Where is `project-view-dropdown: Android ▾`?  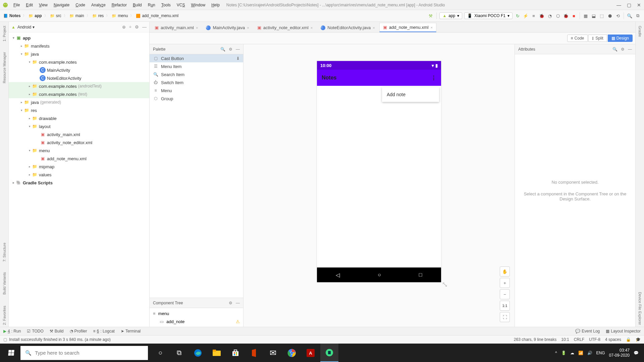 project-view-dropdown: Android ▾ is located at coordinates (26, 27).